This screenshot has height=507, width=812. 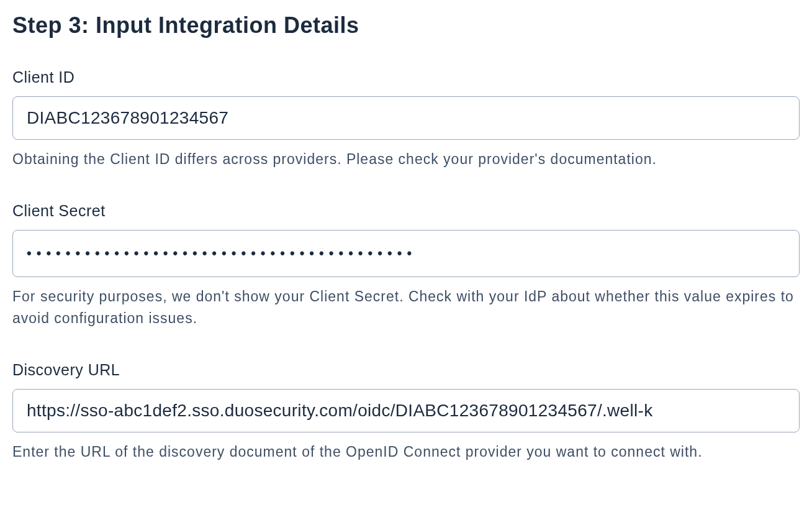 I want to click on step-title: Step 3: Input Integration Details, so click(x=406, y=25).